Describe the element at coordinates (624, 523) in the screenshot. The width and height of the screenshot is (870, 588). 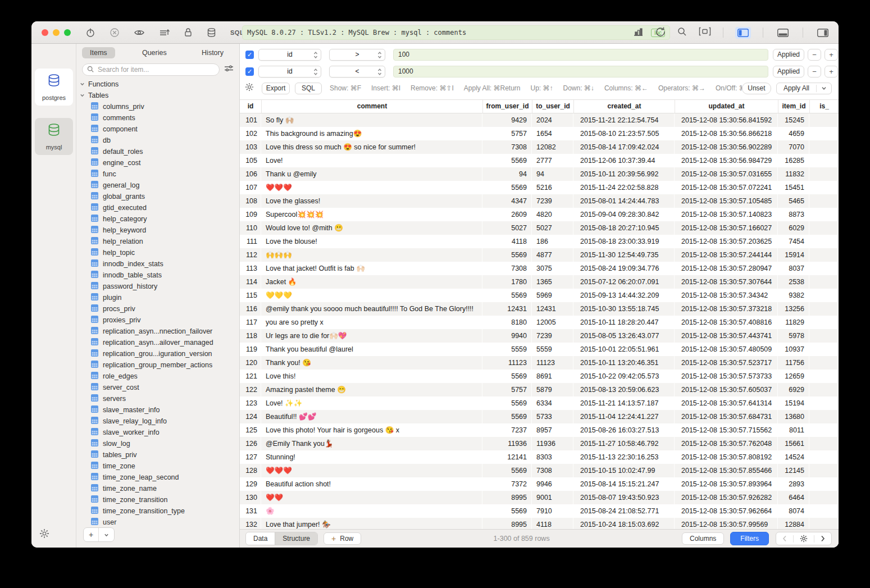
I see `cell-created-at: 2015-10-24 18:15:03.692` at that location.